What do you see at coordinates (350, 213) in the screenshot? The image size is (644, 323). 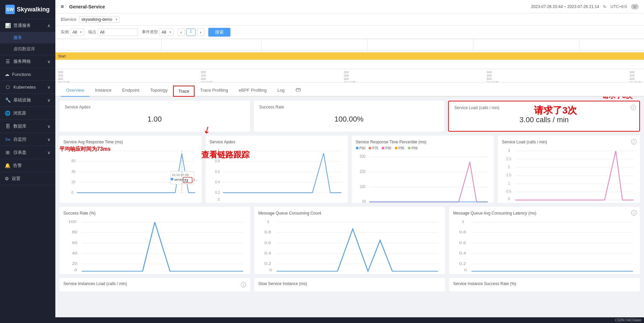 I see `mq-count-title: Message Queue Consuming Count` at bounding box center [350, 213].